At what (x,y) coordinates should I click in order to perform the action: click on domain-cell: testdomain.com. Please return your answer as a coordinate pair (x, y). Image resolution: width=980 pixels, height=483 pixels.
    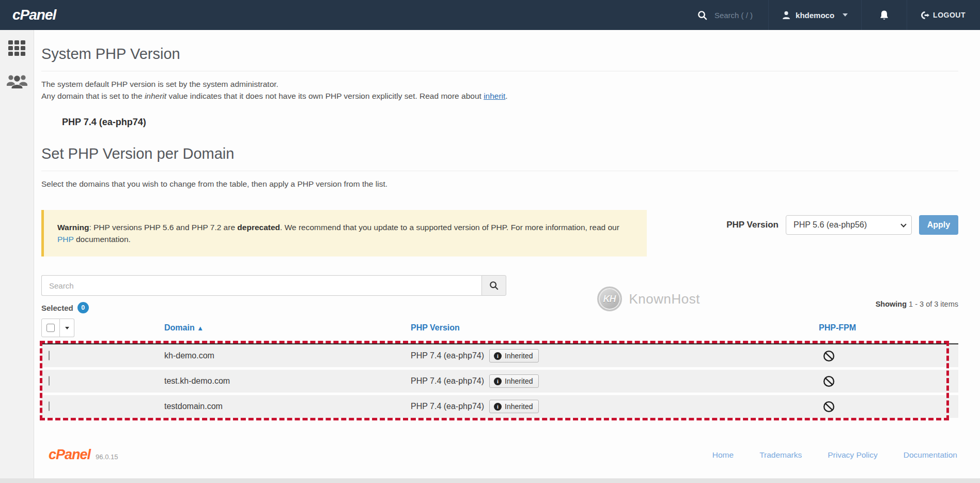
    Looking at the image, I should click on (287, 406).